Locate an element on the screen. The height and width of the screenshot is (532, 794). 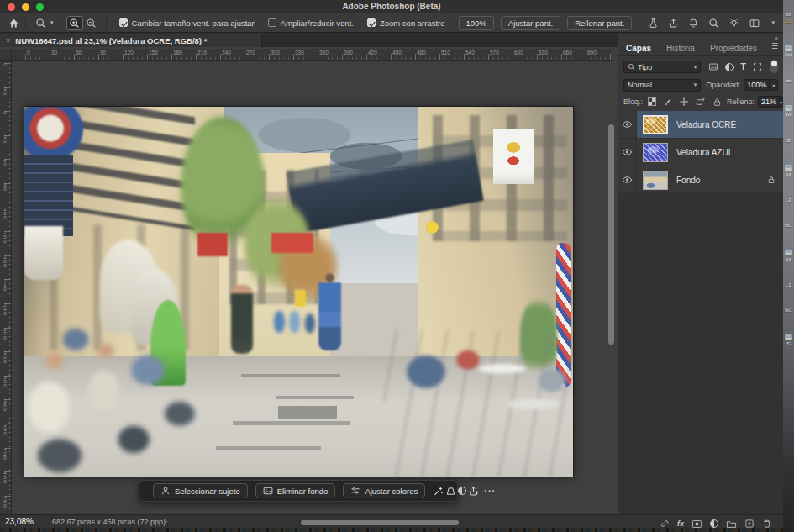
home-icon is located at coordinates (13, 24).